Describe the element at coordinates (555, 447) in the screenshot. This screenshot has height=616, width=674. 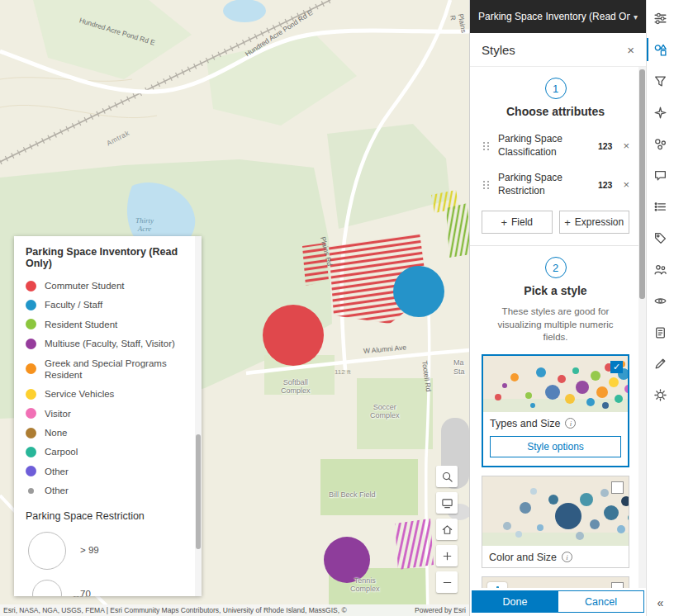
I see `style-options-button: Style options` at that location.